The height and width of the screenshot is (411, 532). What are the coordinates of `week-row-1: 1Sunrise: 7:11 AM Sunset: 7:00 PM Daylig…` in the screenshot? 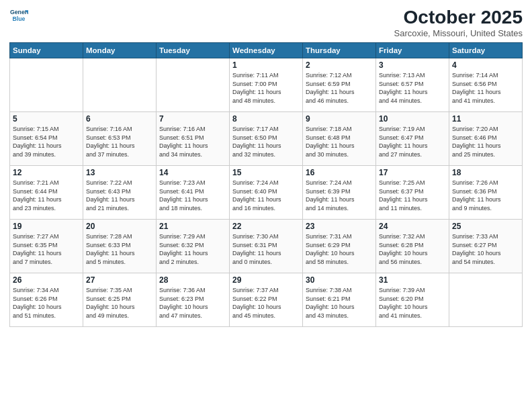 It's located at (266, 85).